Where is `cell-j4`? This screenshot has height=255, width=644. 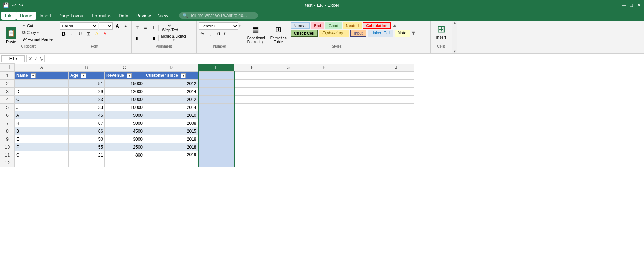
cell-j4 is located at coordinates (396, 100).